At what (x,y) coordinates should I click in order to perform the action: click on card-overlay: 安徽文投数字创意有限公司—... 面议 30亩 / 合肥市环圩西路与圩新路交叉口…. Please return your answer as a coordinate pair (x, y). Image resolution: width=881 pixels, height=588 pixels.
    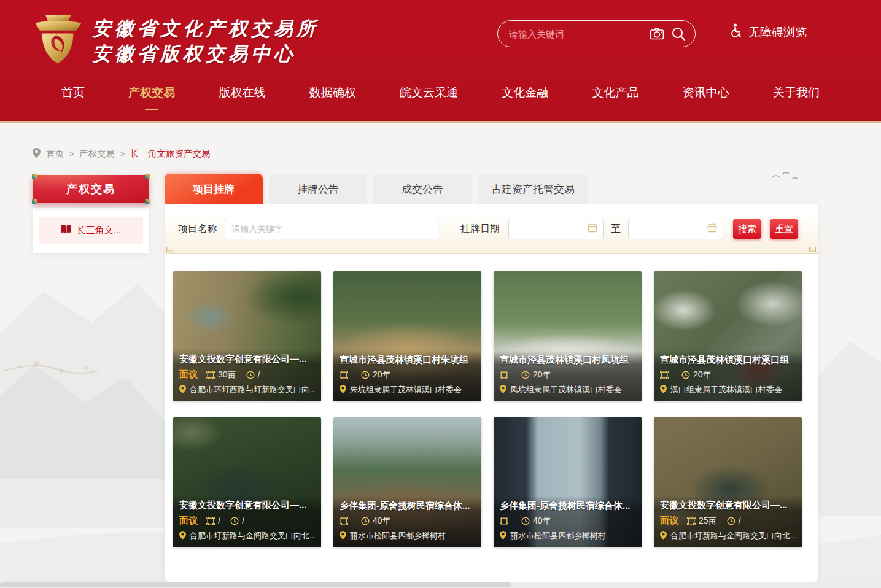
    Looking at the image, I should click on (247, 376).